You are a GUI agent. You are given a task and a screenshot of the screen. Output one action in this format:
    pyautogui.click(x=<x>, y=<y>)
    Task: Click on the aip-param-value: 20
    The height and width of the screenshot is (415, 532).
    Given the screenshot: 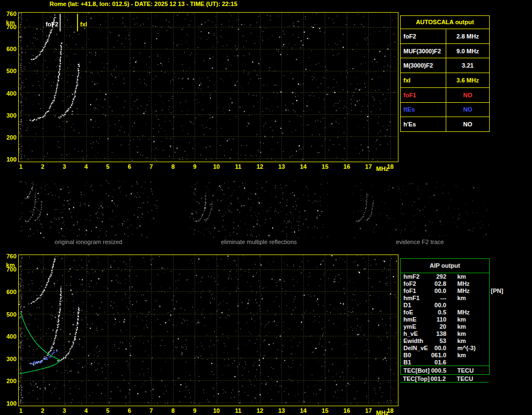 What is the action you would take?
    pyautogui.click(x=439, y=327)
    